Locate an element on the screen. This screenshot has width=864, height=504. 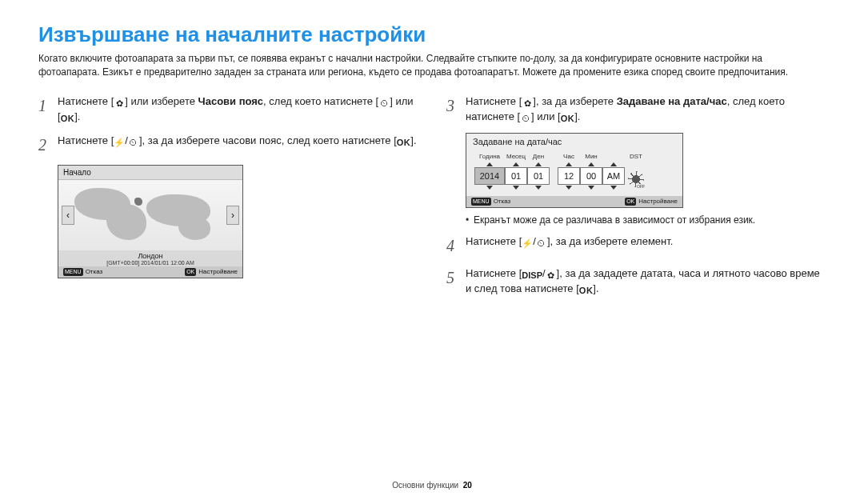
datetime-spinners: 2014 01 01 12 00 AM is located at coordinates (574, 178).